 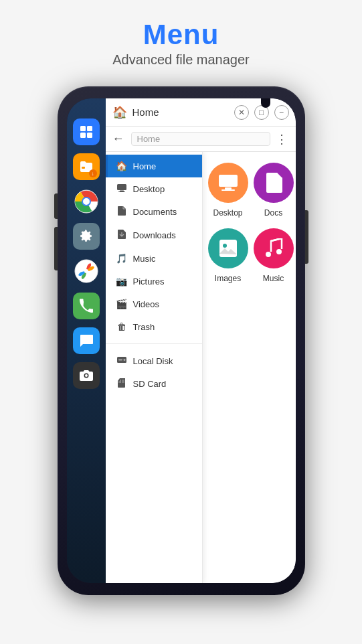 What do you see at coordinates (154, 327) in the screenshot?
I see `sidebar-item-trash: 🗑 Trash` at bounding box center [154, 327].